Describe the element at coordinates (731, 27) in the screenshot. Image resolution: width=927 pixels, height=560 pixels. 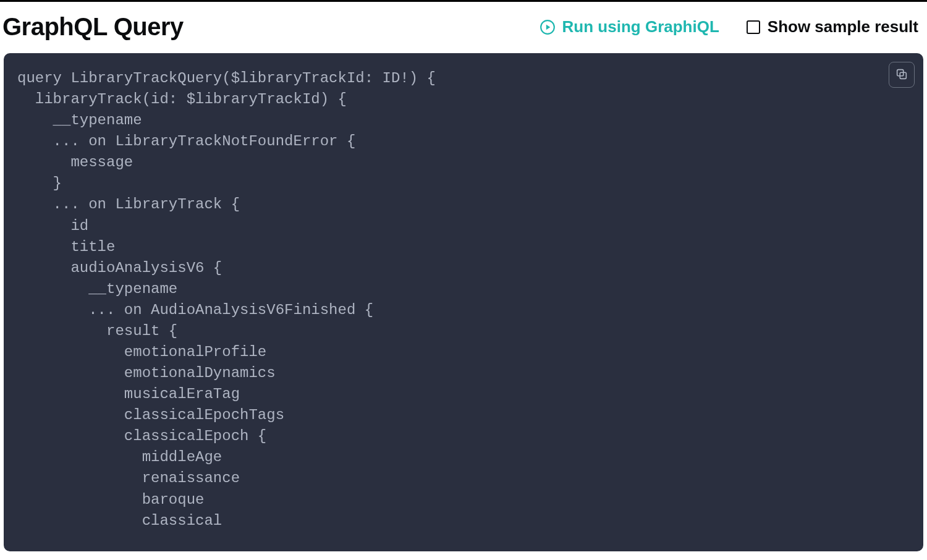
I see `header-actions: Run using GraphiQL Show sample result` at that location.